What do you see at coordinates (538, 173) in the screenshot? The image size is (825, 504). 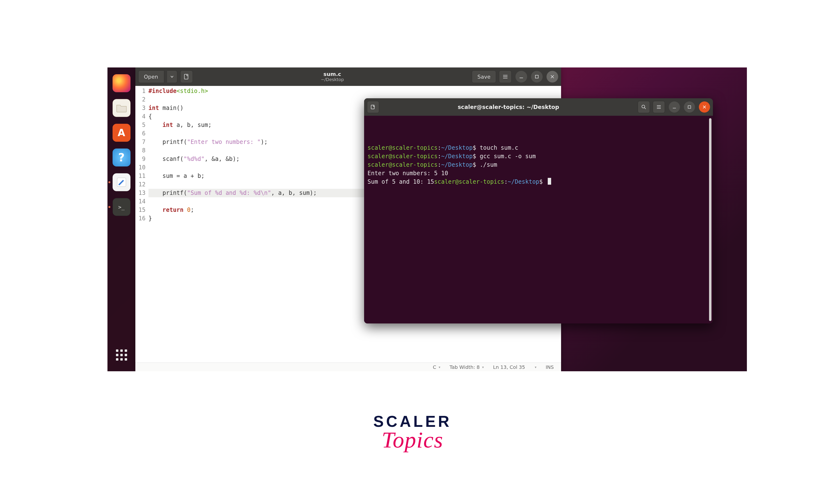 I see `terminal-line: Enter two numbers: 5 10` at bounding box center [538, 173].